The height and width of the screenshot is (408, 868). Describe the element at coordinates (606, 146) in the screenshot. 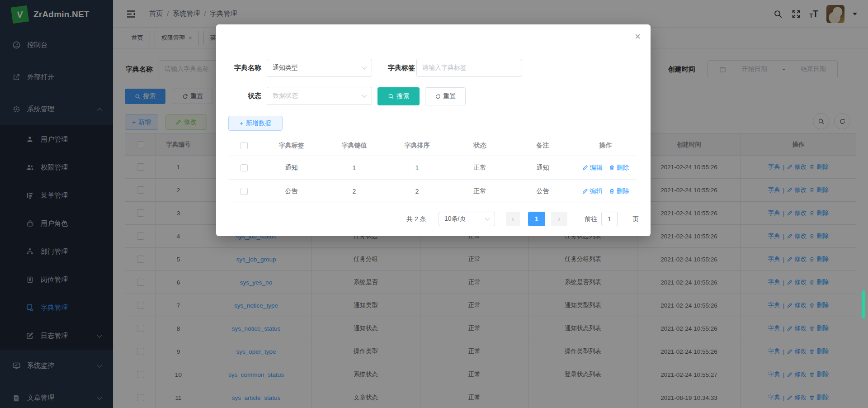

I see `col-actions: 操作` at that location.